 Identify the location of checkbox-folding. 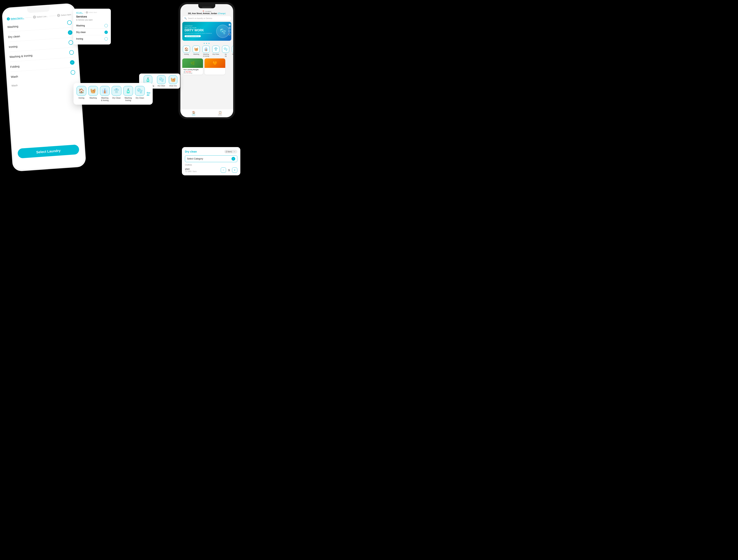
(72, 62).